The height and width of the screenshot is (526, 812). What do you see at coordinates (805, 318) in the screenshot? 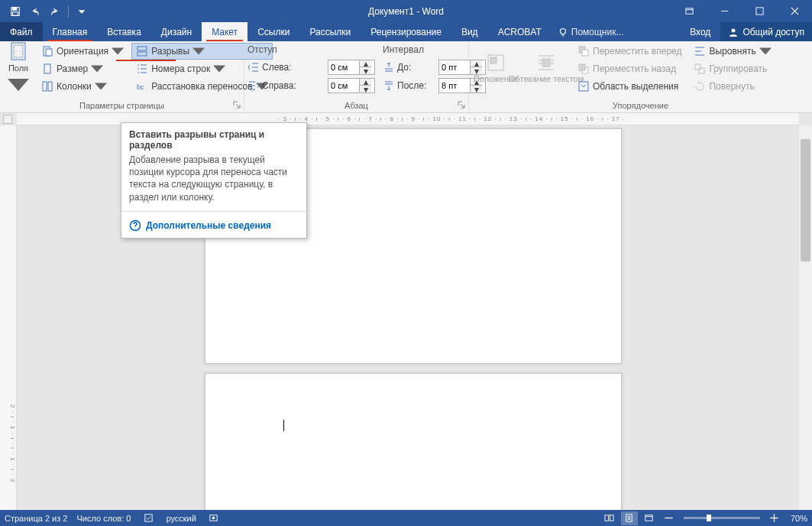
I see `vertical-scrollbar` at bounding box center [805, 318].